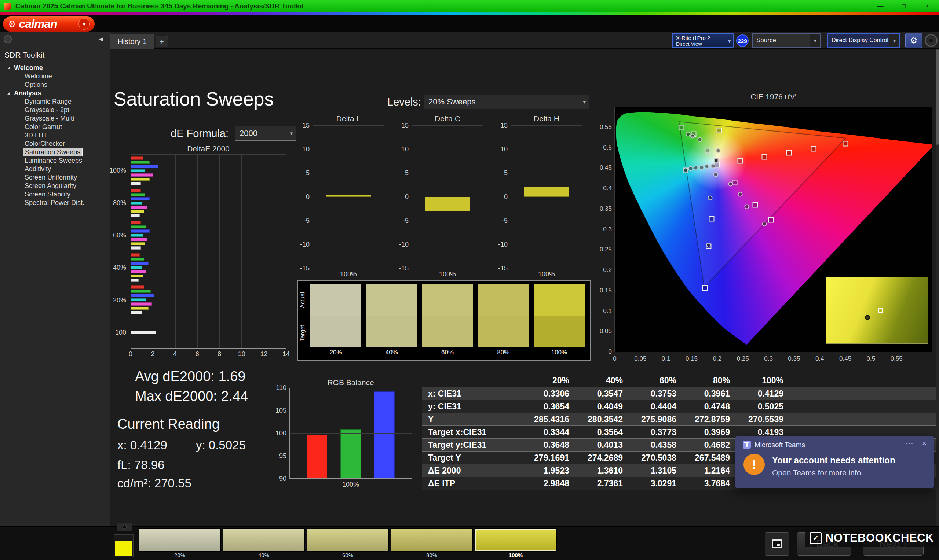 The image size is (939, 560). Describe the element at coordinates (348, 540) in the screenshot. I see `pattern-tile-60%` at that location.